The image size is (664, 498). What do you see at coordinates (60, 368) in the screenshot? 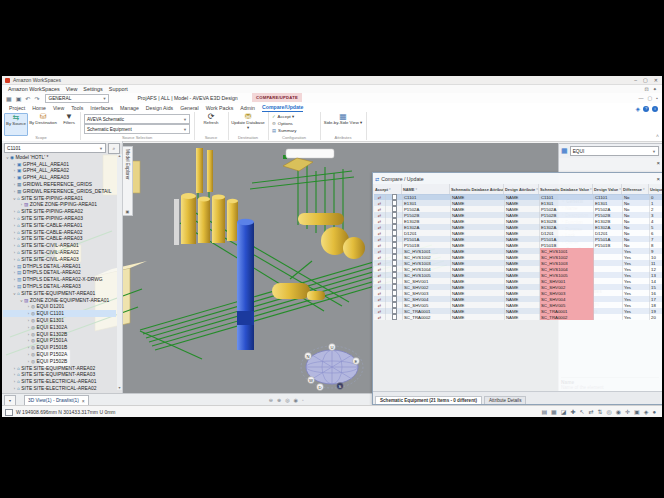
I see `tree-item-site-site-equipment-area02: ›⌂SITE SITE-EQUIPMENT-AREA02` at bounding box center [60, 368].